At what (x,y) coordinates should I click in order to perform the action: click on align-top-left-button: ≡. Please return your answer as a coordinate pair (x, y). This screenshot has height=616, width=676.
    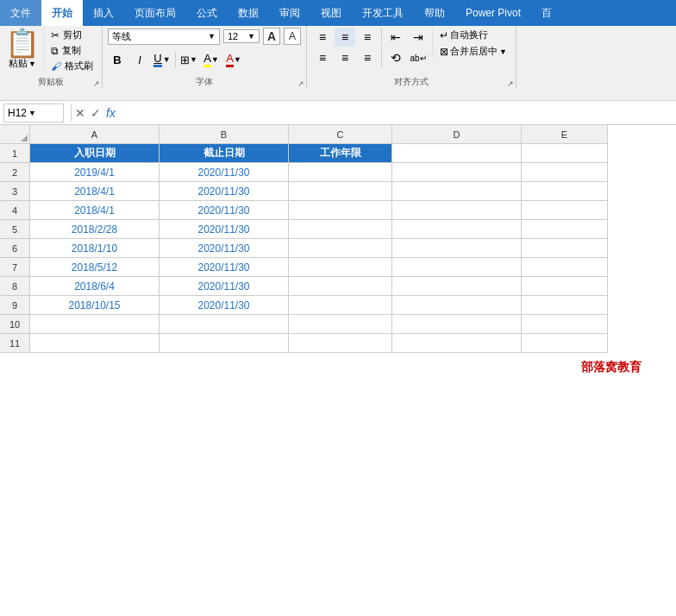
    Looking at the image, I should click on (322, 37).